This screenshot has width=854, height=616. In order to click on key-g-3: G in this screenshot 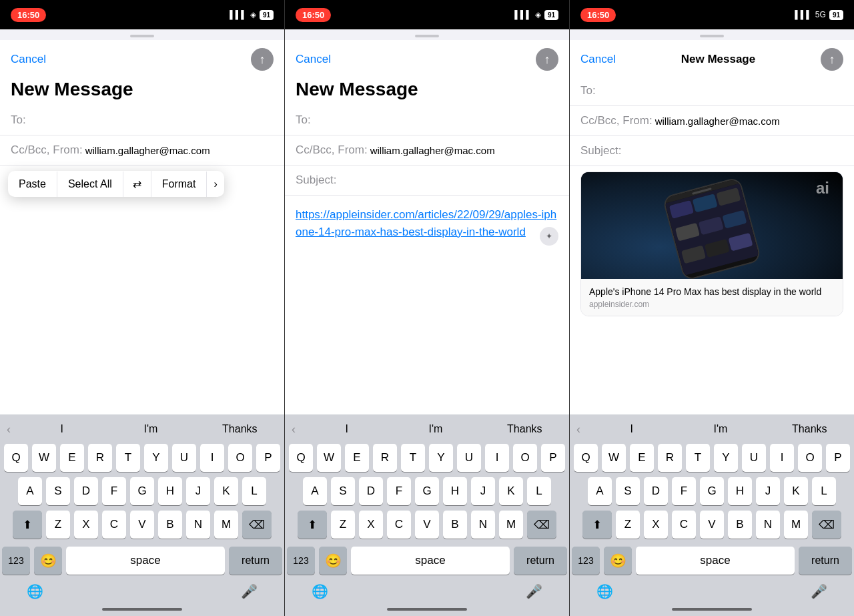, I will do `click(712, 491)`.